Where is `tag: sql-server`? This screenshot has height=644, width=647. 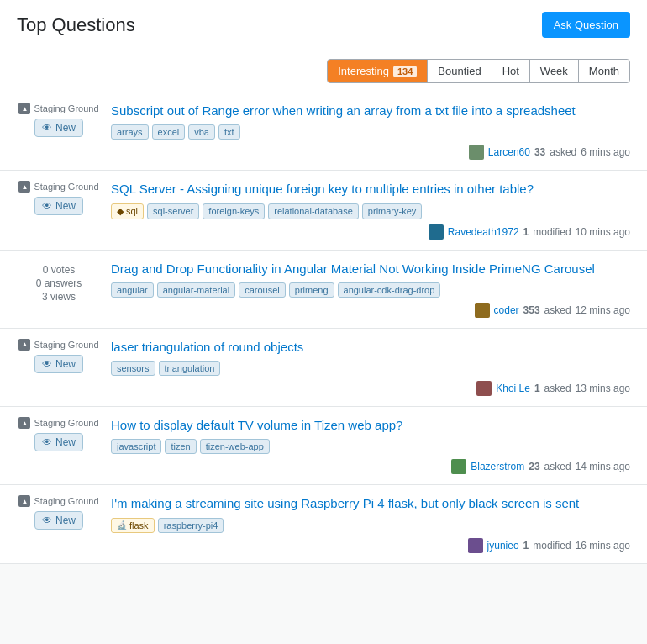 tag: sql-server is located at coordinates (173, 212).